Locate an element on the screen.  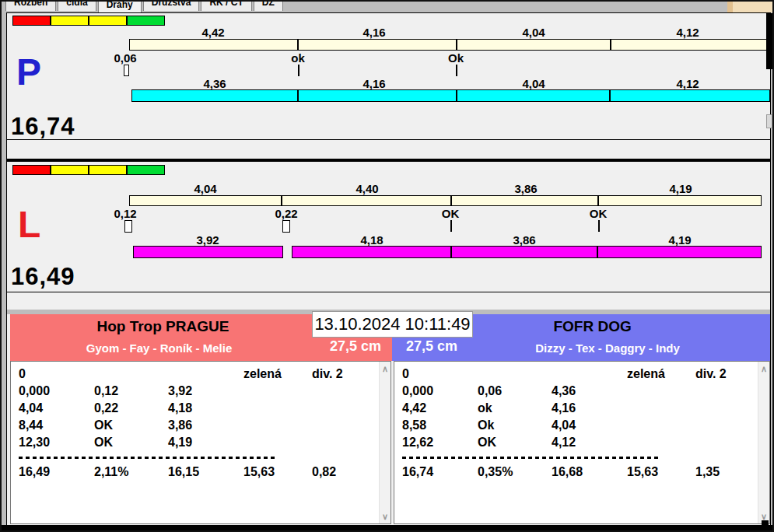
lane-p-total-time: 16,74 is located at coordinates (44, 127).